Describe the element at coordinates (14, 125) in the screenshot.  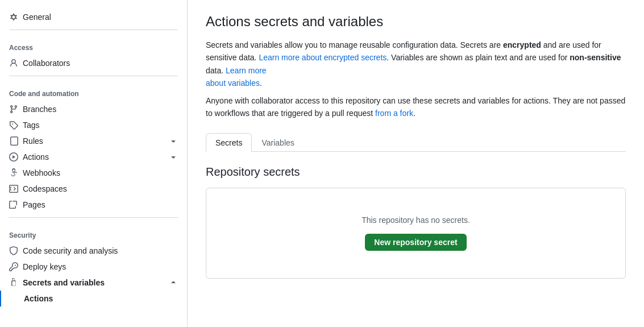
I see `tag-icon` at that location.